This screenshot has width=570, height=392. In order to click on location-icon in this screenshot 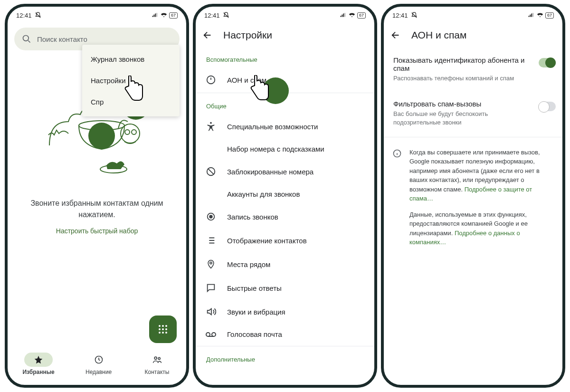, I will do `click(211, 264)`.